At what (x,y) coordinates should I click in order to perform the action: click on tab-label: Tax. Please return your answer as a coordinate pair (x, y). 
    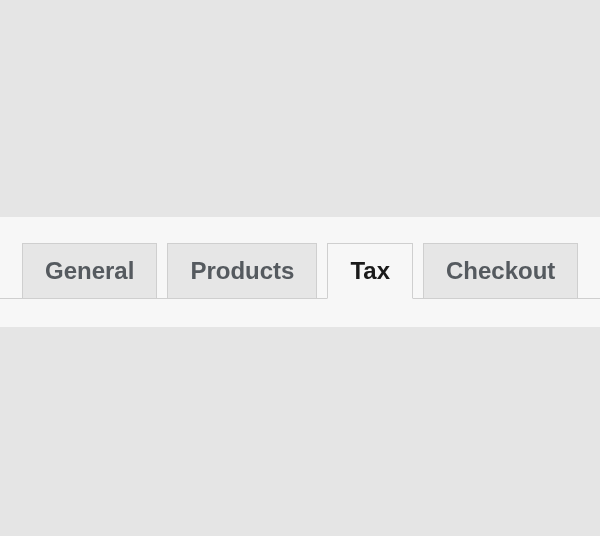
    Looking at the image, I should click on (370, 271).